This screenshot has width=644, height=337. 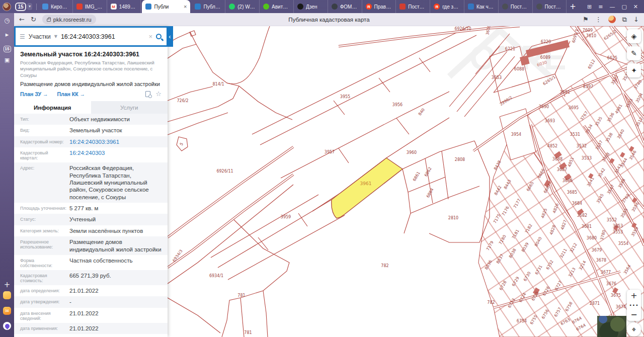 What do you see at coordinates (243, 7) in the screenshot?
I see `browser-tab: (2) What` at bounding box center [243, 7].